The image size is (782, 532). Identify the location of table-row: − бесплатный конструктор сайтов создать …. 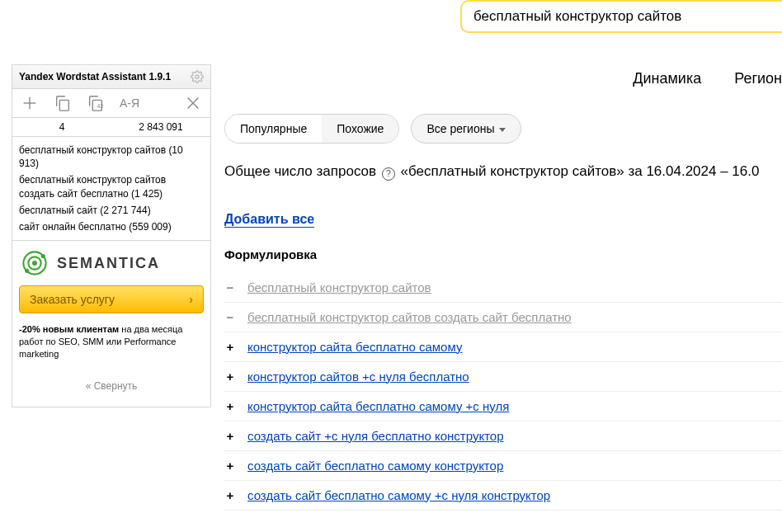
(503, 318).